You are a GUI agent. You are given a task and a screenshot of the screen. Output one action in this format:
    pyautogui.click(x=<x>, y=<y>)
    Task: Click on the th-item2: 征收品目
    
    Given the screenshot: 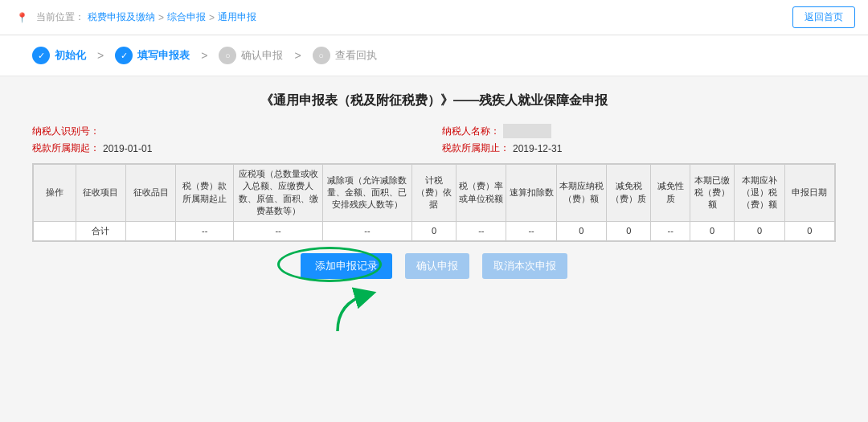 What is the action you would take?
    pyautogui.click(x=150, y=193)
    